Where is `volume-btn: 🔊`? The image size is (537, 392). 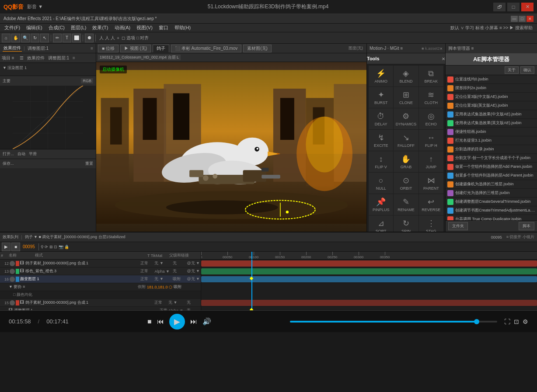 volume-btn: 🔊 is located at coordinates (207, 322).